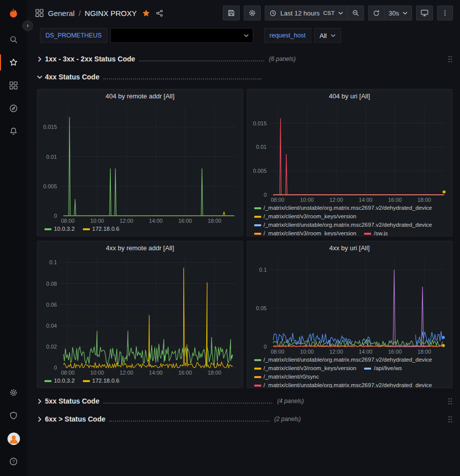 This screenshot has width=460, height=476. I want to click on panel-4xx-by-remote-addr: 4xx by remote addr [All] 08:0010:0012:00…, so click(140, 315).